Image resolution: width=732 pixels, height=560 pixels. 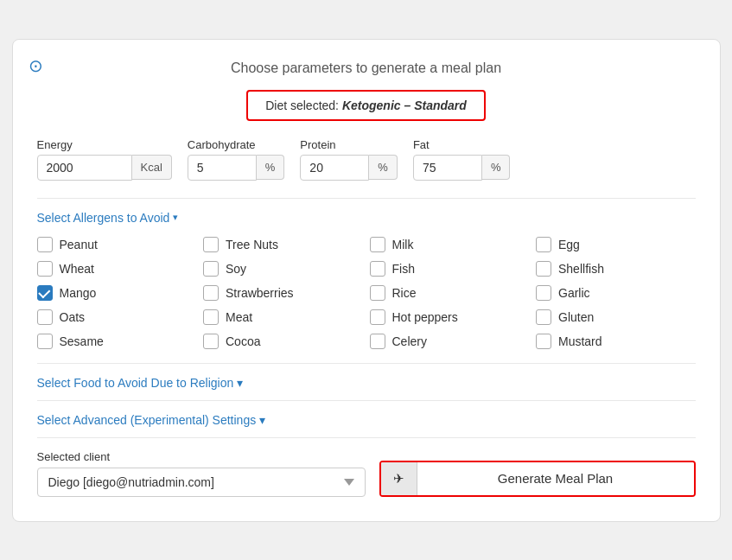 I want to click on allergen-checkbox-celery, so click(x=378, y=341).